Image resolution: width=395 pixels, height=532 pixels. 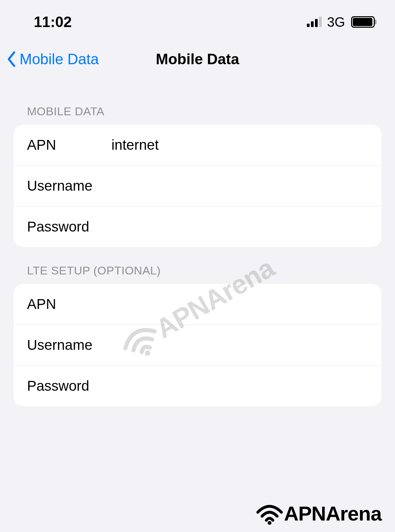 What do you see at coordinates (69, 227) in the screenshot?
I see `password-label: Password` at bounding box center [69, 227].